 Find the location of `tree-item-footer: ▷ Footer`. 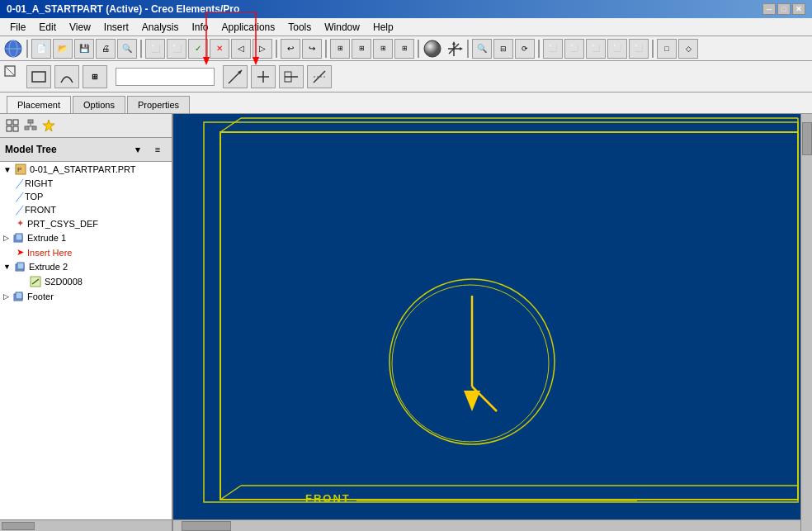

tree-item-footer: ▷ Footer is located at coordinates (86, 296).